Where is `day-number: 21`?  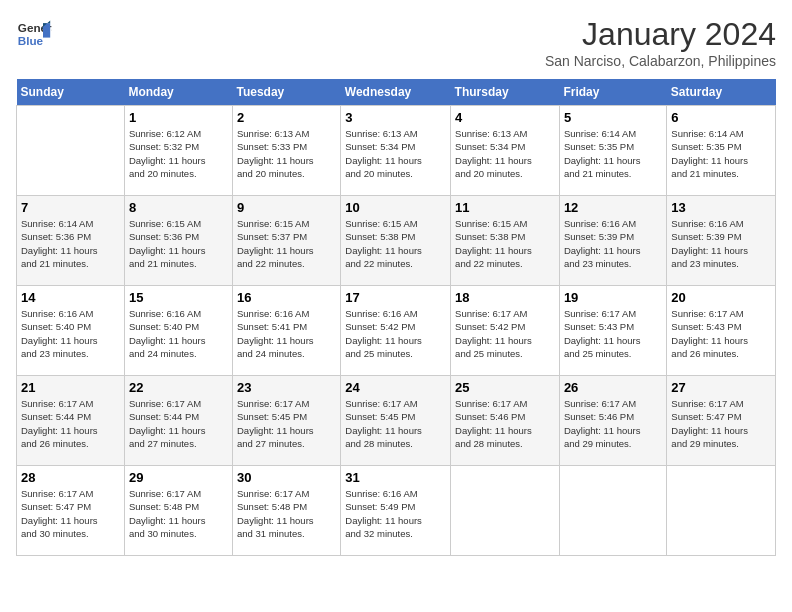
day-number: 21 is located at coordinates (70, 388).